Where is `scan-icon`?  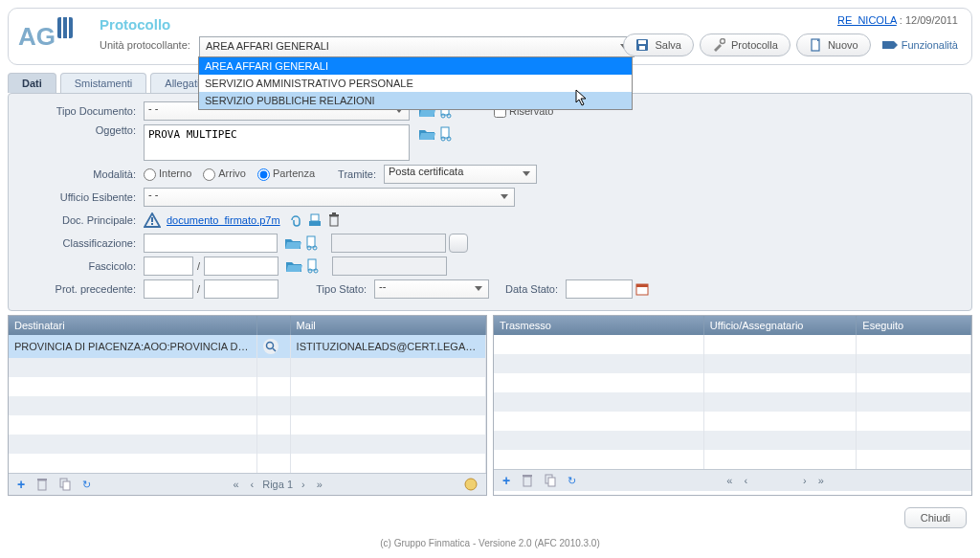
scan-icon is located at coordinates (315, 220).